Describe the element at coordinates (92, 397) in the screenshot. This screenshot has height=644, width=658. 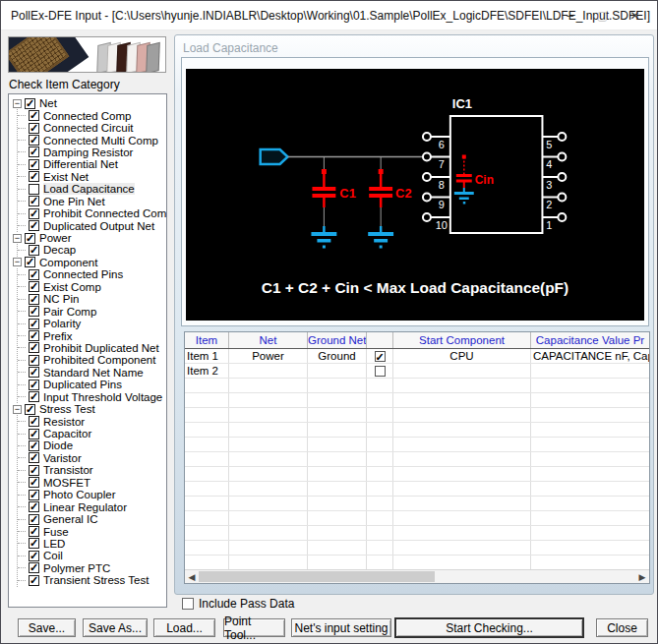
I see `tree-item-input-threshold-voltage: Input Threshold Voltage` at that location.